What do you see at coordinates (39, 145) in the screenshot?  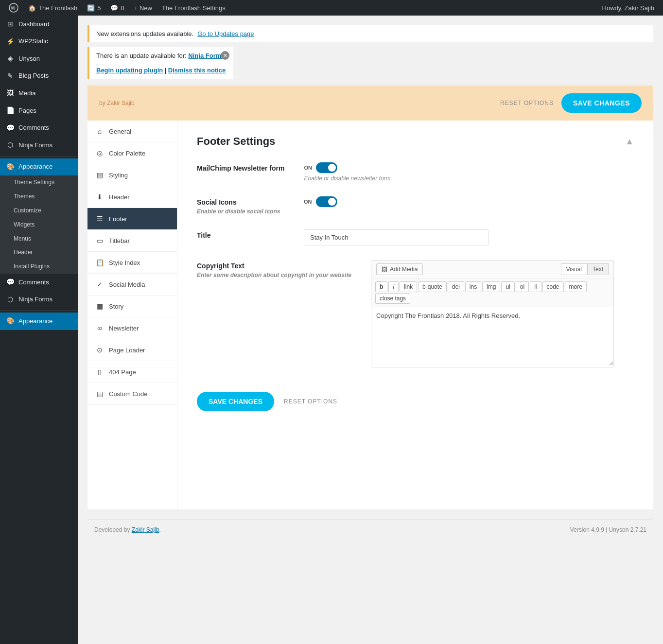 I see `sidebar-item-ninja-forms: ⬡ Ninja Forms` at bounding box center [39, 145].